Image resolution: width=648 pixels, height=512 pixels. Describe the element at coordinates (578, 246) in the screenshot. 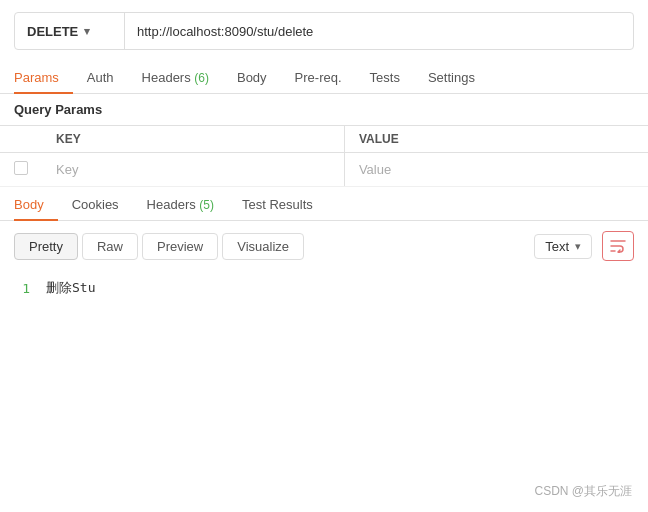

I see `text-type-chevron: ▾` at that location.